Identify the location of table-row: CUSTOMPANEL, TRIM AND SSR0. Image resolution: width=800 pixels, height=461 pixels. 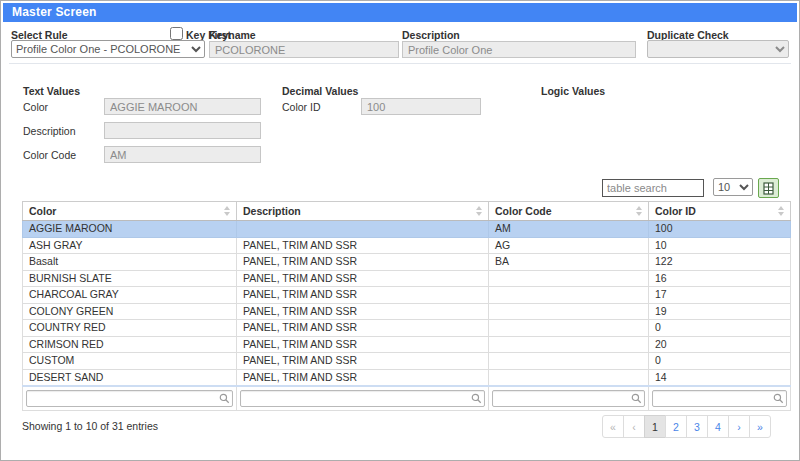
(407, 362).